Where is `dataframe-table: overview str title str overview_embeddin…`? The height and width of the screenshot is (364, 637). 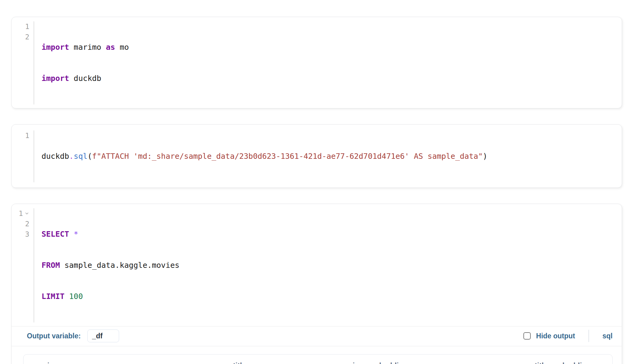 dataframe-table: overview str title str overview_embeddin… is located at coordinates (318, 359).